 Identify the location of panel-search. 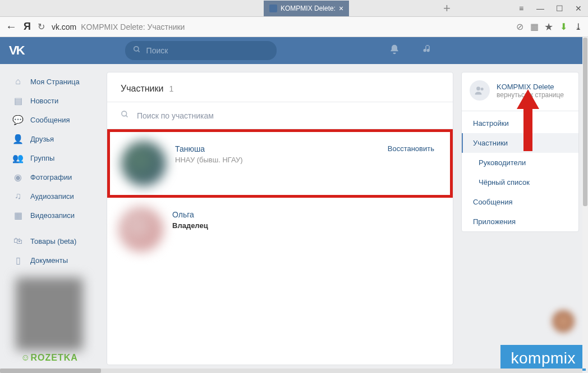
(280, 116).